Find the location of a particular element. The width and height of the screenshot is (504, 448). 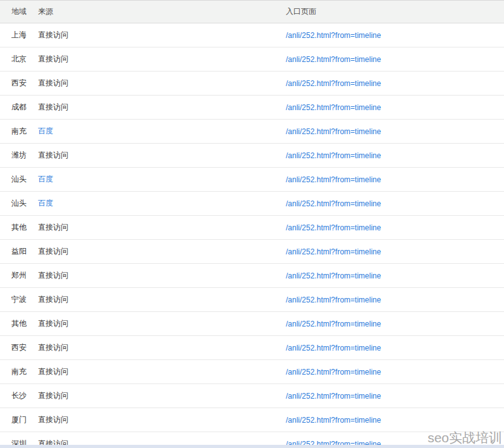

entry-page-column-header: 入口页面 is located at coordinates (395, 11).